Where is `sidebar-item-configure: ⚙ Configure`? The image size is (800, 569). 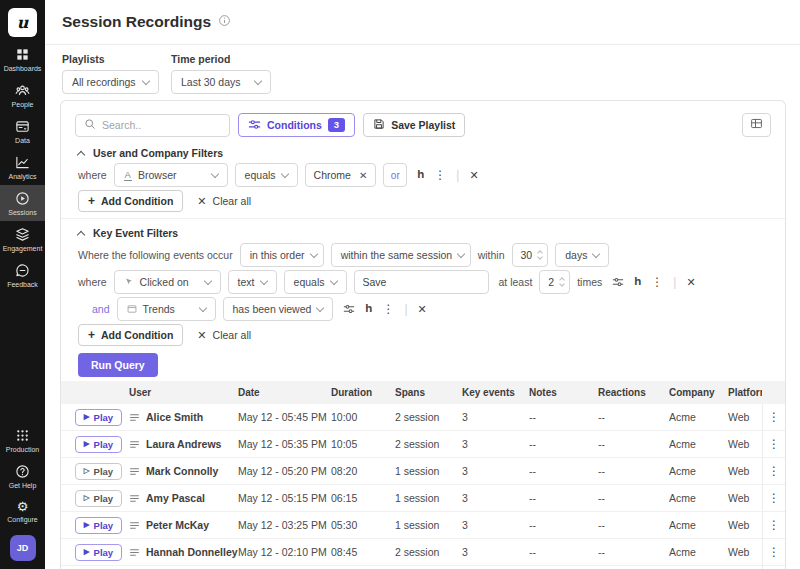
sidebar-item-configure: ⚙ Configure is located at coordinates (22, 511).